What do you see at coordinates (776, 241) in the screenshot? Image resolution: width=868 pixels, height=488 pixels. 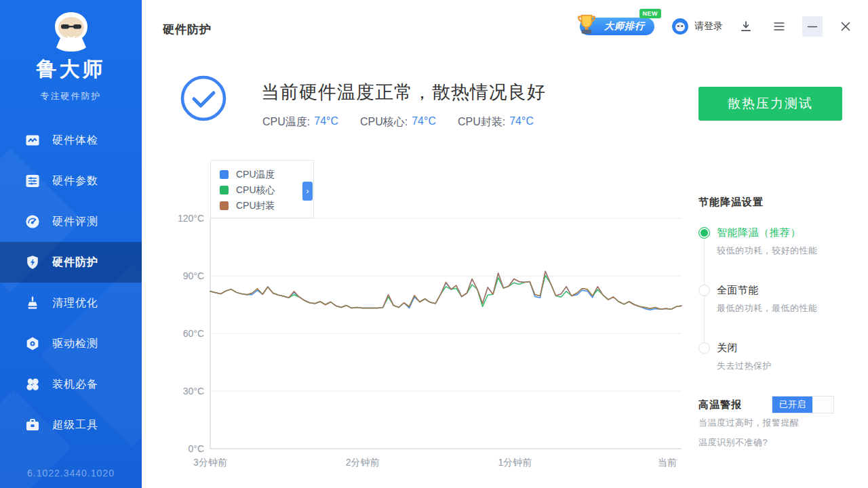 I see `cooling-option-1: 智能降温（推荐）较低的功耗，较好的性能` at bounding box center [776, 241].